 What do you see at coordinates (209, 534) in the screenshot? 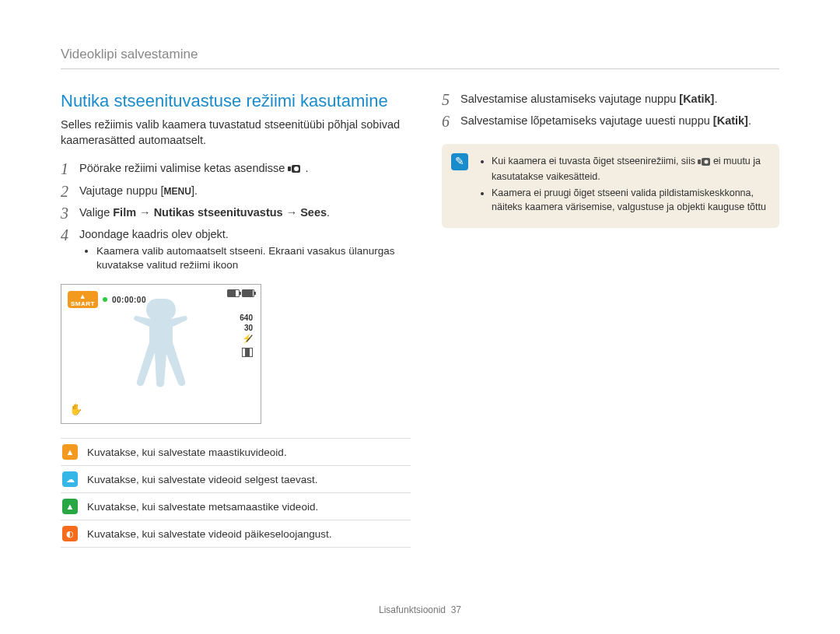
I see `icon-desc: Kuvatakse, kui salvestate videoid päikes…` at bounding box center [209, 534].